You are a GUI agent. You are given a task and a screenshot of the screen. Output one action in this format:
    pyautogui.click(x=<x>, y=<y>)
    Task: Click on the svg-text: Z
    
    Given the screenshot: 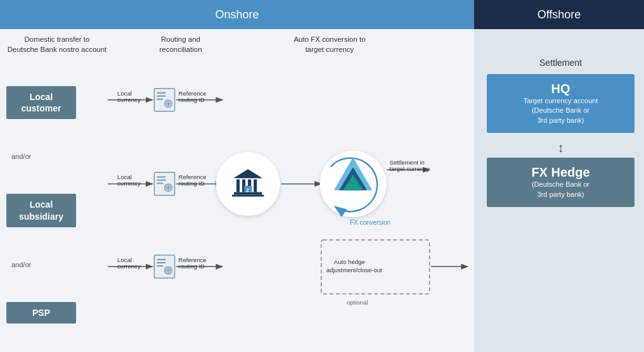 What is the action you would take?
    pyautogui.click(x=247, y=190)
    